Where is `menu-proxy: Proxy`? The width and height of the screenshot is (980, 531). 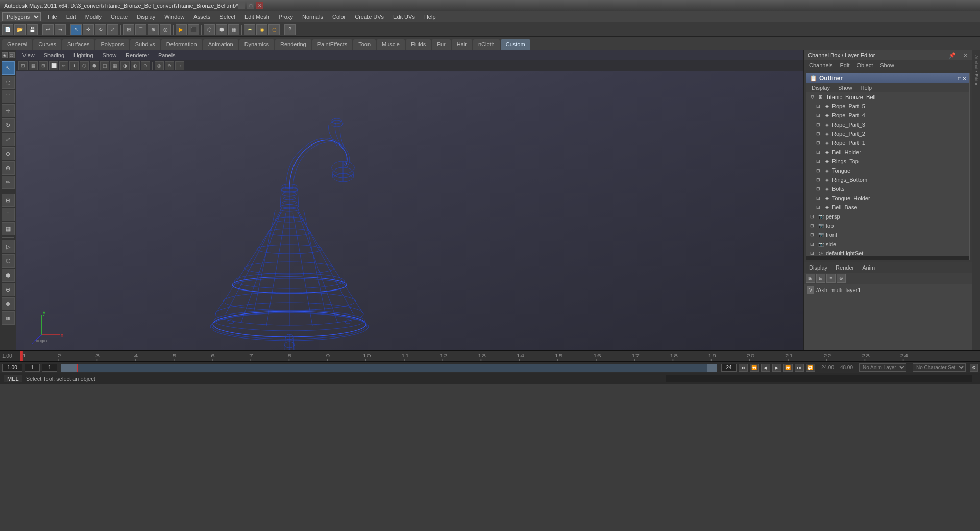 menu-proxy: Proxy is located at coordinates (286, 17).